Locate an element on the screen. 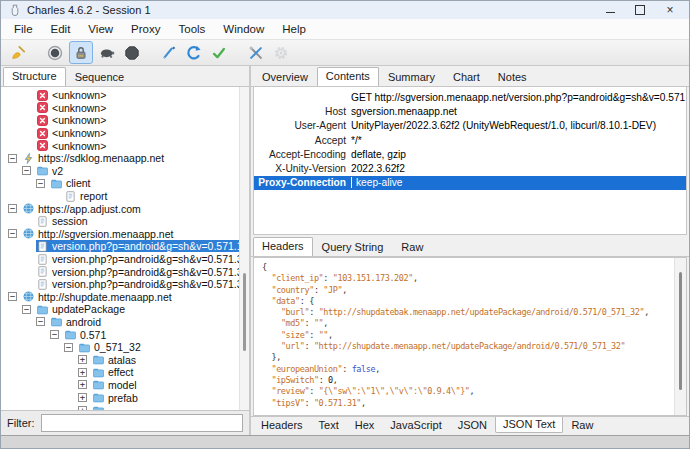  menu-view: View is located at coordinates (100, 29).